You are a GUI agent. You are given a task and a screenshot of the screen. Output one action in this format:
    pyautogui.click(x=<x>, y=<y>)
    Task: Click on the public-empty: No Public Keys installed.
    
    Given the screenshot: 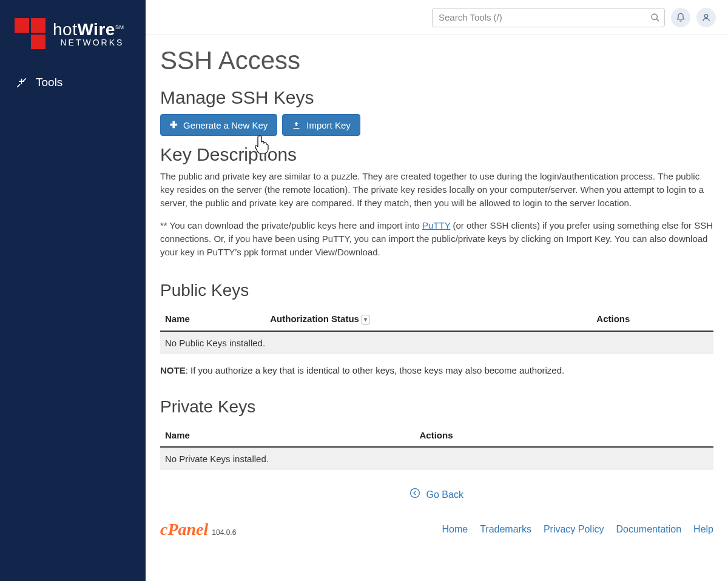 What is the action you would take?
    pyautogui.click(x=437, y=343)
    